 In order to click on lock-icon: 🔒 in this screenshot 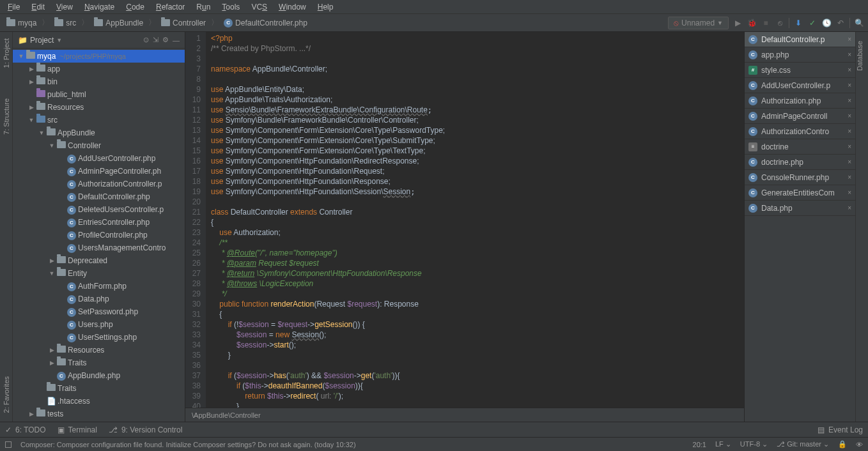, I will do `click(842, 445)`.